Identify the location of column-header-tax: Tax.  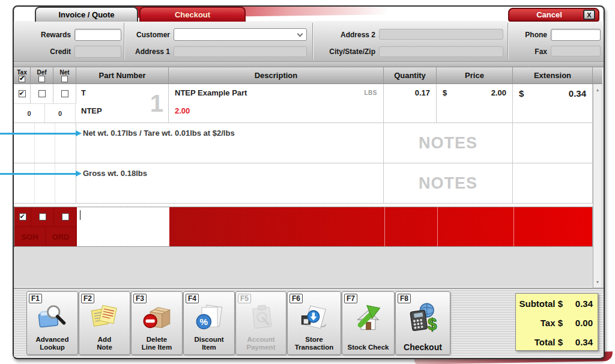
(22, 76).